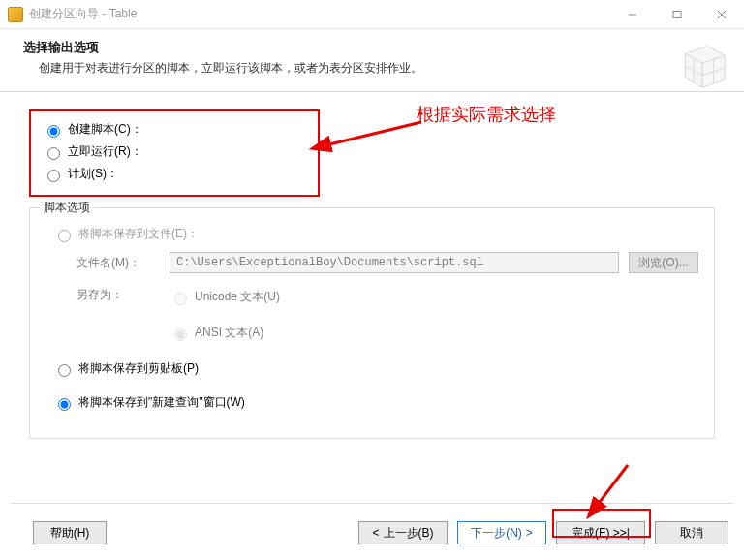 The width and height of the screenshot is (744, 560). What do you see at coordinates (16, 15) in the screenshot?
I see `app-icon` at bounding box center [16, 15].